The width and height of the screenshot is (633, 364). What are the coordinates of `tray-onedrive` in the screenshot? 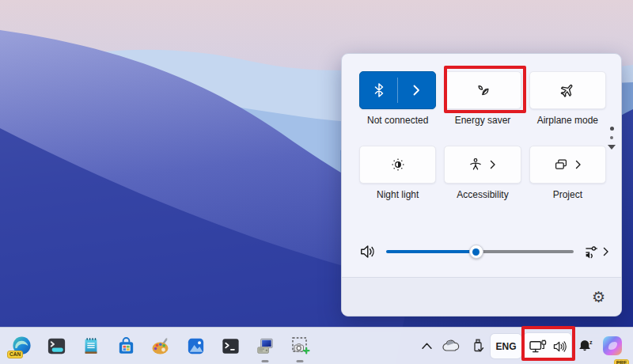 It's located at (451, 346).